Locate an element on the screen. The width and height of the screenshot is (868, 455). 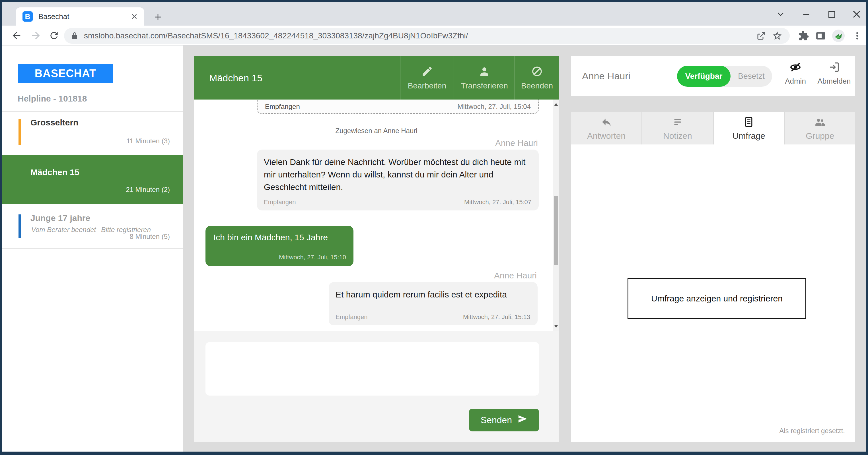
tab-search-chevron-icon is located at coordinates (780, 14).